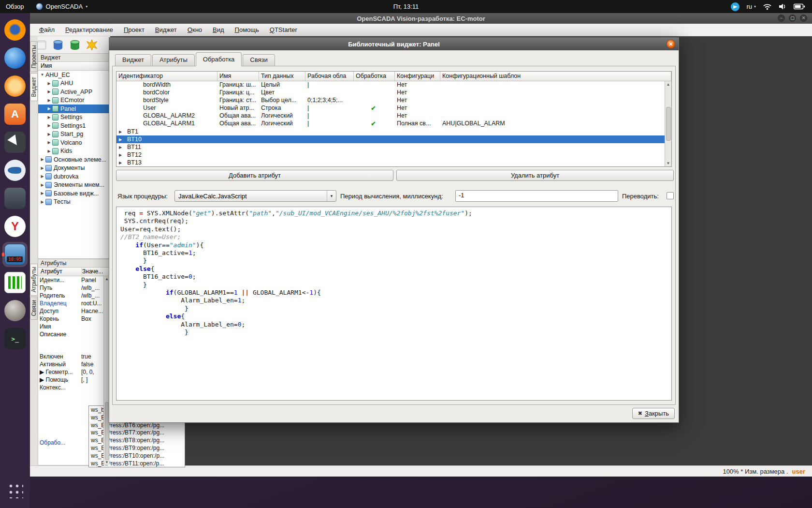 This screenshot has height=508, width=812. What do you see at coordinates (62, 7) in the screenshot?
I see `app-menu: OpenSCADA ▾` at bounding box center [62, 7].